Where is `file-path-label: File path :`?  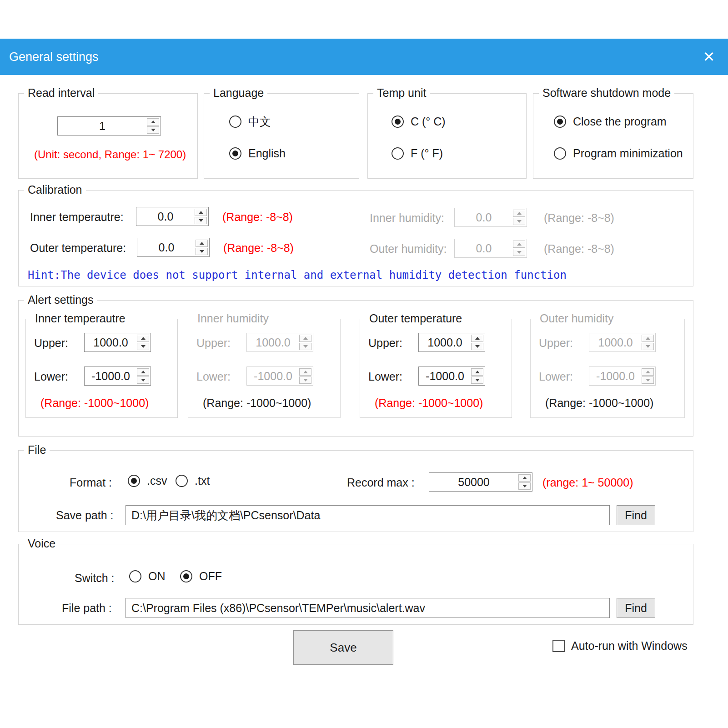
file-path-label: File path : is located at coordinates (87, 608).